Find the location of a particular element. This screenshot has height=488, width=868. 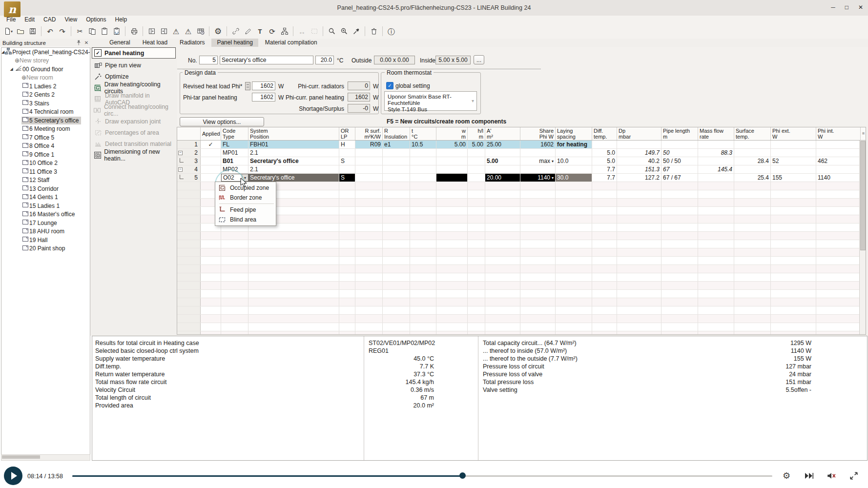

mute-button is located at coordinates (831, 476).